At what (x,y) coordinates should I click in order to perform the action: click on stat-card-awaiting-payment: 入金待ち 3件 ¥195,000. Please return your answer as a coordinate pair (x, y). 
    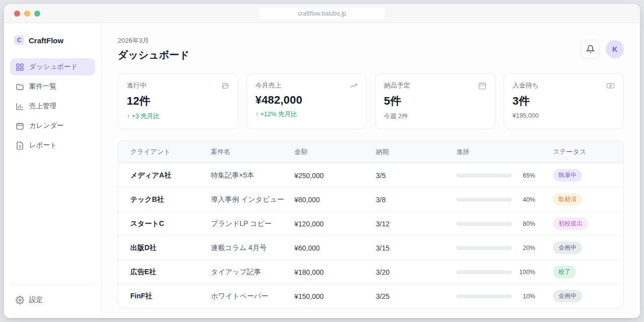
    Looking at the image, I should click on (564, 101).